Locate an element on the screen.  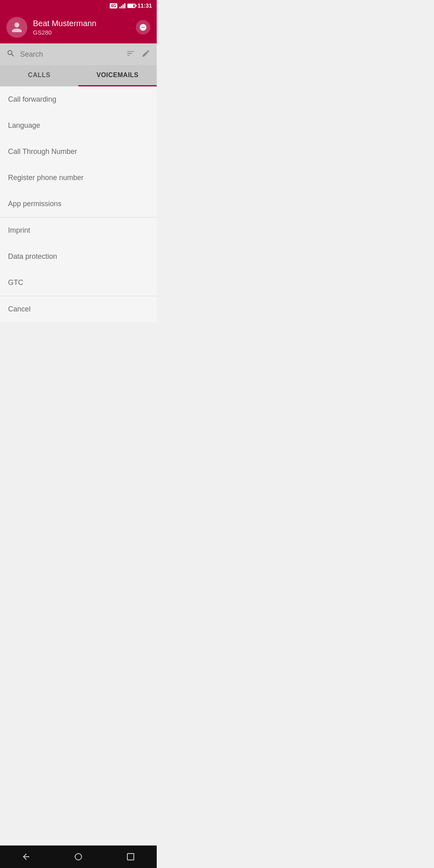
user-info: Beat Mustermann GS280 is located at coordinates (65, 27).